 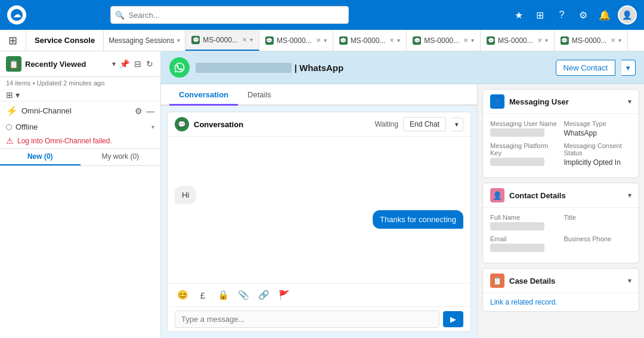 I want to click on flag-icon: 🚩, so click(x=284, y=295).